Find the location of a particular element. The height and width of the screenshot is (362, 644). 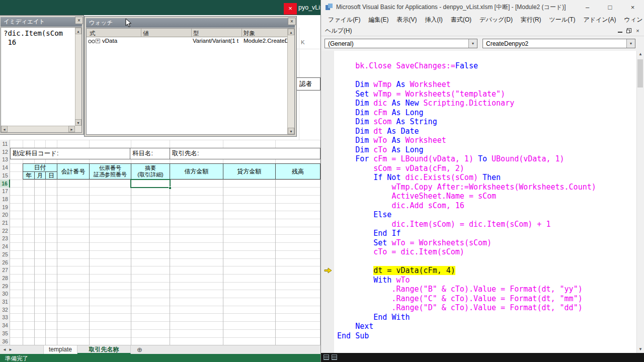

code-line: If Not dic.Exists(sCom) Then is located at coordinates (487, 178).